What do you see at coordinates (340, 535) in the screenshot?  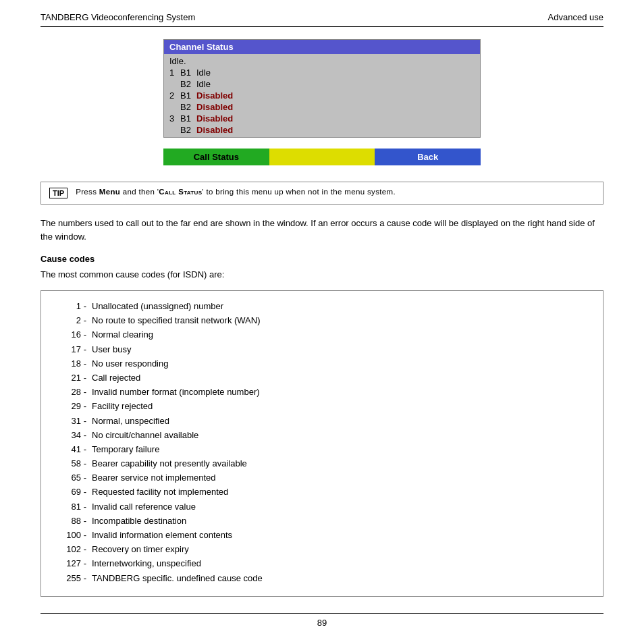 I see `cause-code-desc: Invalid information element contents` at bounding box center [340, 535].